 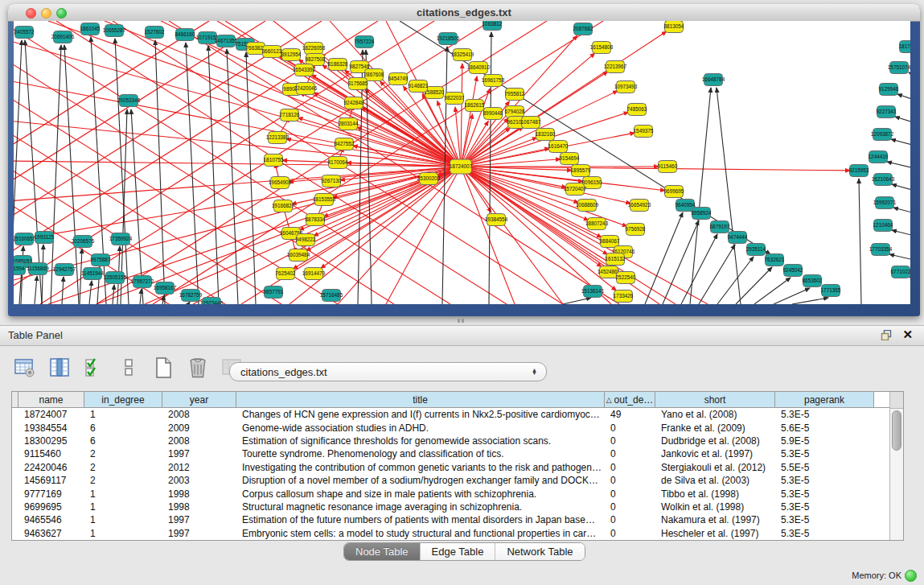 I want to click on network-node: 16961758, so click(x=494, y=80).